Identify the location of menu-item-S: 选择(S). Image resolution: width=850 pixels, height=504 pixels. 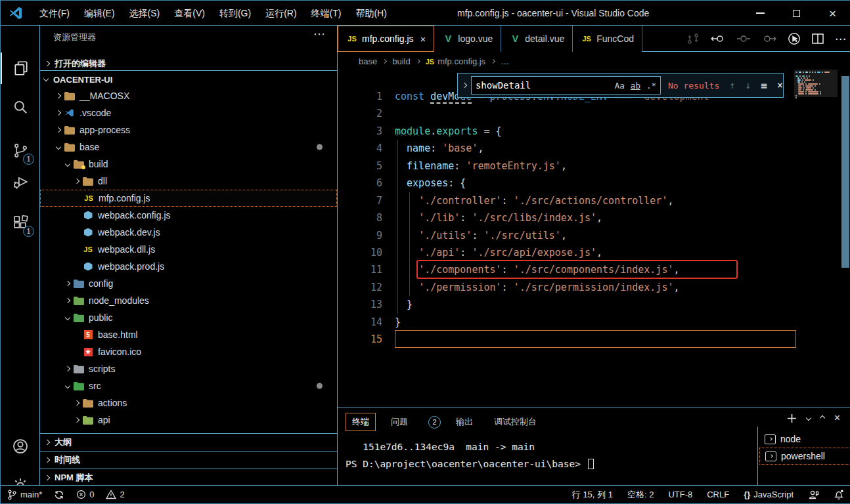
(145, 13).